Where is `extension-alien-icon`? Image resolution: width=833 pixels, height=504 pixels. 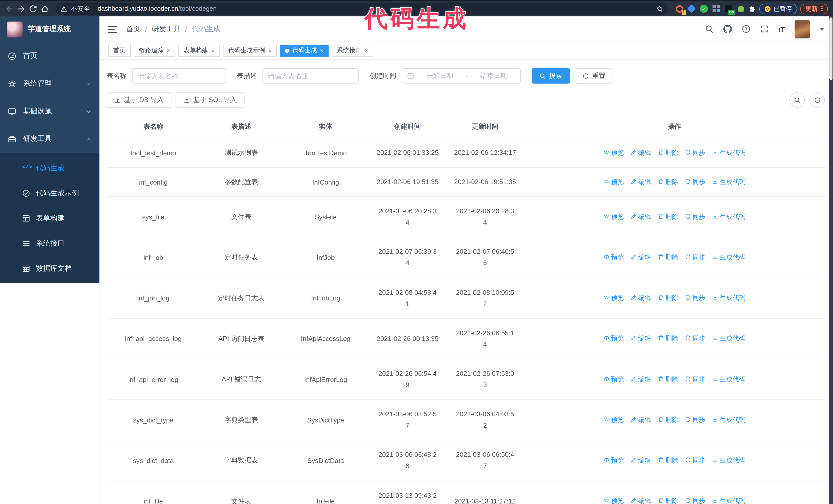 extension-alien-icon is located at coordinates (741, 9).